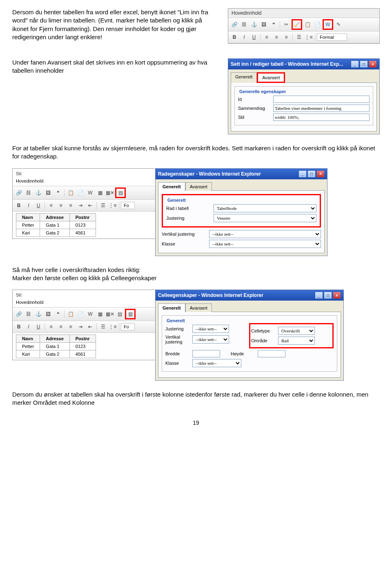 The image size is (392, 562). What do you see at coordinates (28, 225) in the screenshot?
I see `td: Petter` at bounding box center [28, 225].